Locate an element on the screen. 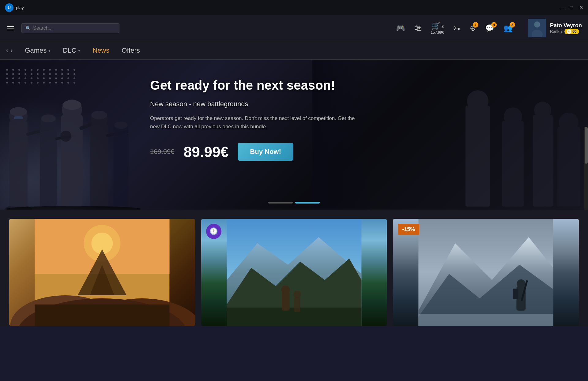 The width and height of the screenshot is (588, 381). games-dropdown-arrow-icon: ▾ is located at coordinates (50, 50).